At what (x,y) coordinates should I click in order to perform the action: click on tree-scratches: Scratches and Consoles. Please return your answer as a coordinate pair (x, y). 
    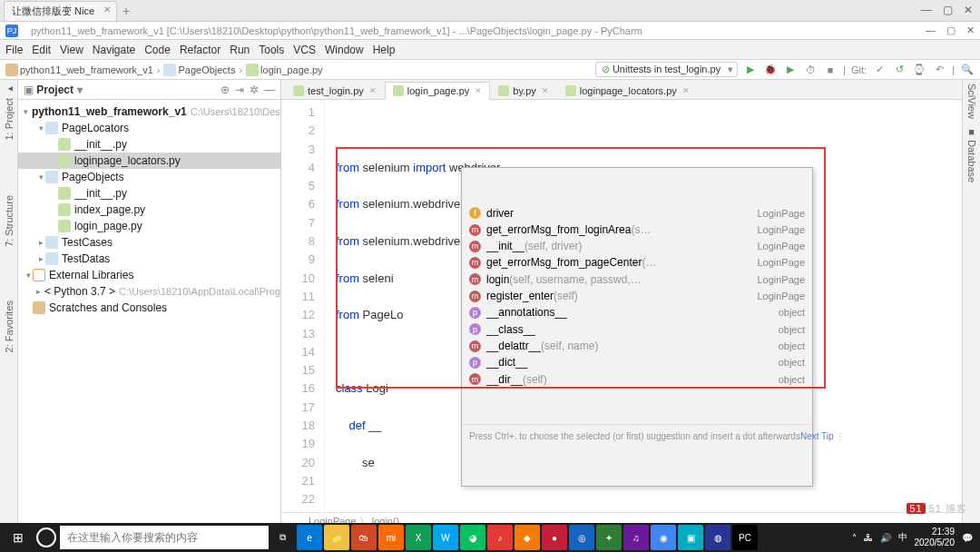
    Looking at the image, I should click on (149, 308).